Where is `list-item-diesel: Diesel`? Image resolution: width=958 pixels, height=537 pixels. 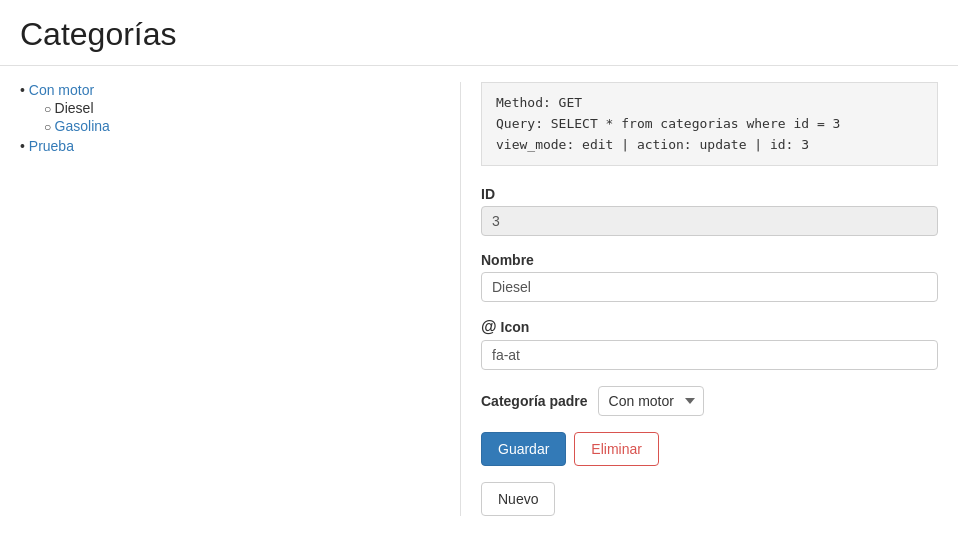
list-item-diesel: Diesel is located at coordinates (242, 108).